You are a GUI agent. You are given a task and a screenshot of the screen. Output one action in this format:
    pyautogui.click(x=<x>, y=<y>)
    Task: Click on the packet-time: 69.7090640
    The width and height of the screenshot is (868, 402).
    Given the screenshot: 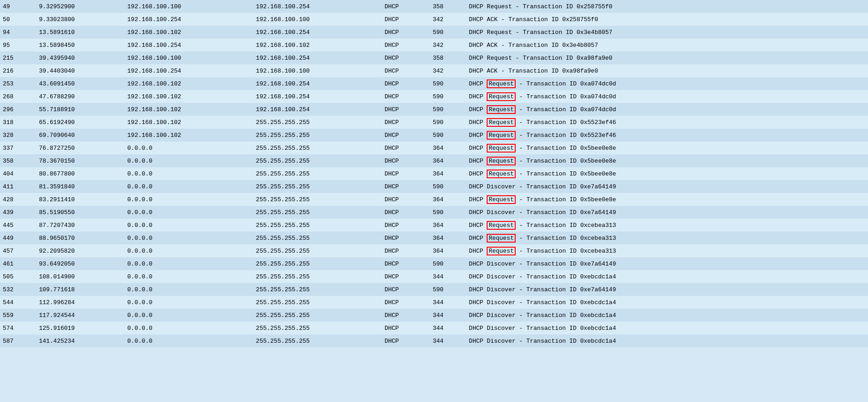 What is the action you would take?
    pyautogui.click(x=80, y=135)
    